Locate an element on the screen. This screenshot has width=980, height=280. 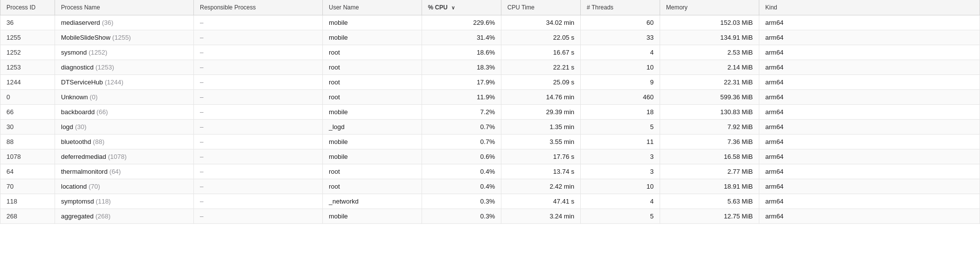
cell-process-name: symptomsd (118) is located at coordinates (124, 202).